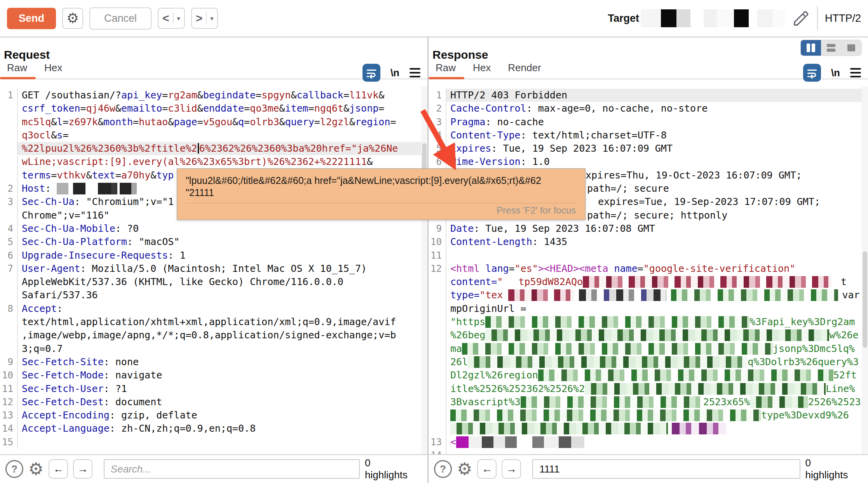  Describe the element at coordinates (831, 48) in the screenshot. I see `layout-rows-button` at that location.